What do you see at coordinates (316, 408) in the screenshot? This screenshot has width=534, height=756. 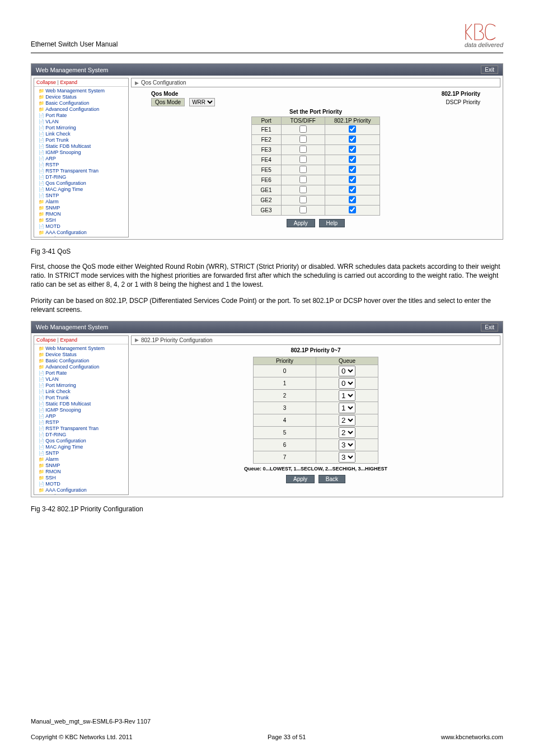 I see `table-row: 31` at bounding box center [316, 408].